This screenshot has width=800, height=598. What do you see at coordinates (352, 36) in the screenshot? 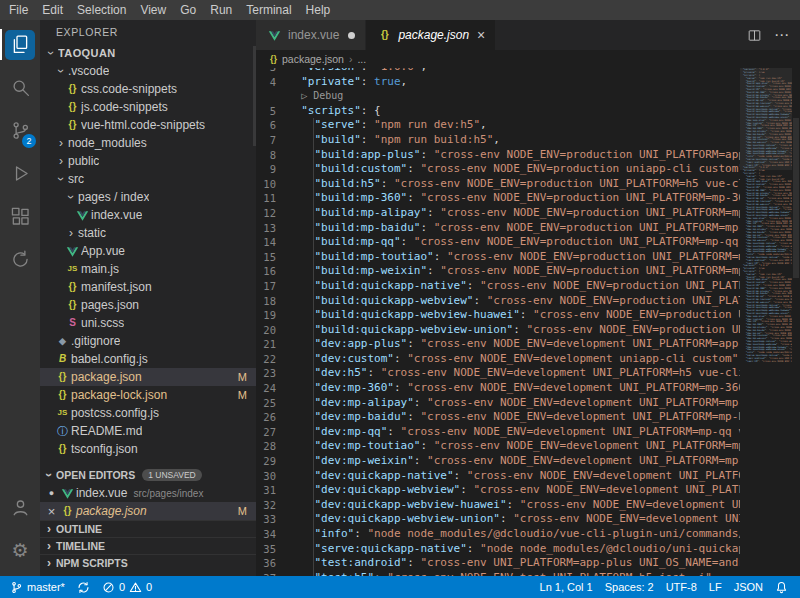
I see `dirty-indicator` at bounding box center [352, 36].